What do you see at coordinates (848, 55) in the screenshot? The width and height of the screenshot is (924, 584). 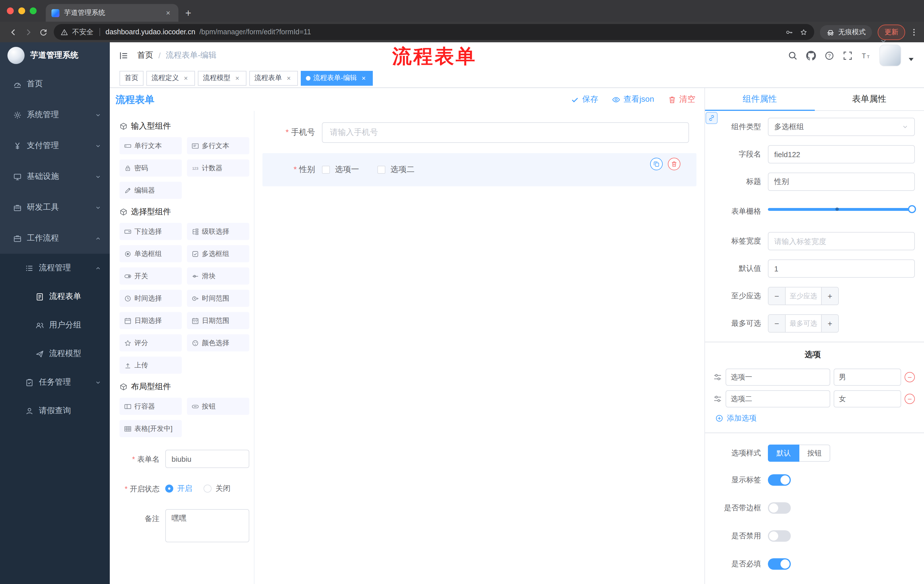 I see `fullscreen-icon` at bounding box center [848, 55].